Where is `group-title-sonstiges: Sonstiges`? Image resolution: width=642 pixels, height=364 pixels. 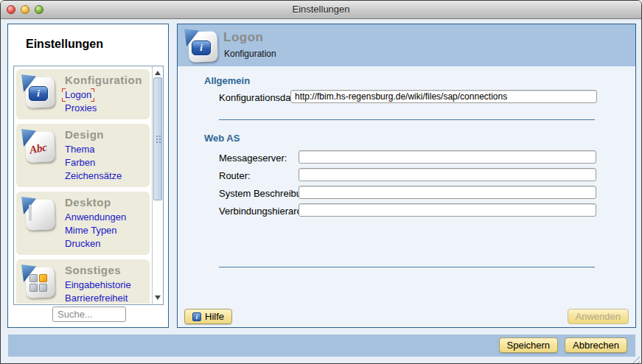
group-title-sonstiges: Sonstiges is located at coordinates (106, 270).